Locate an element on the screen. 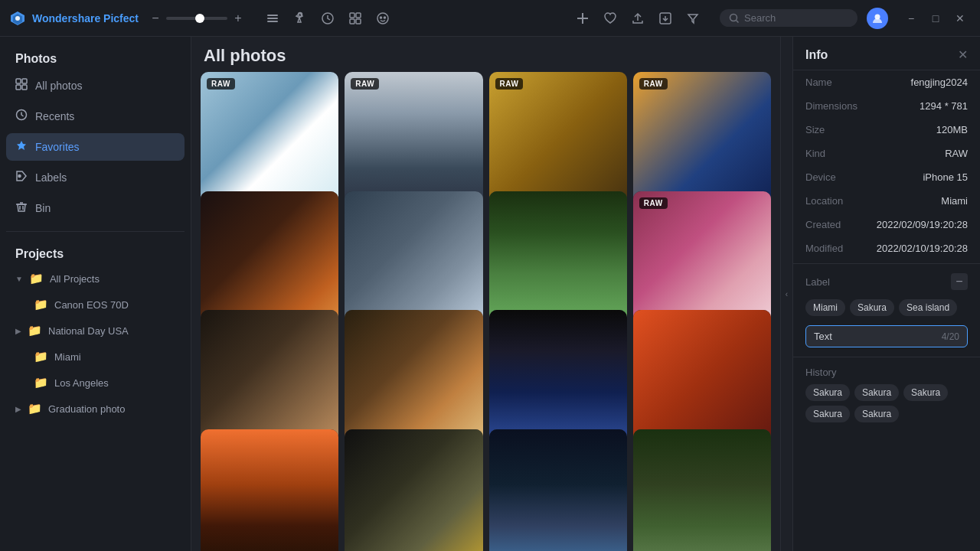  recents-label: Recents is located at coordinates (55, 116).